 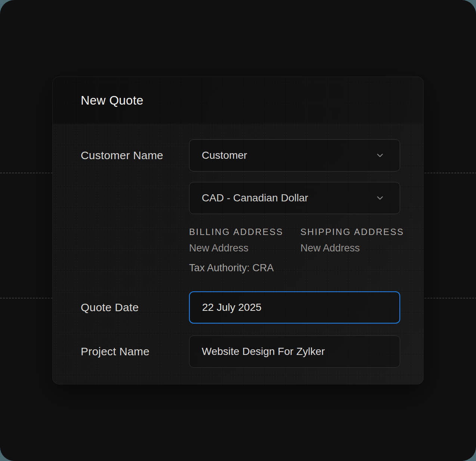 I want to click on customer-dropdown: Customer, so click(x=294, y=155).